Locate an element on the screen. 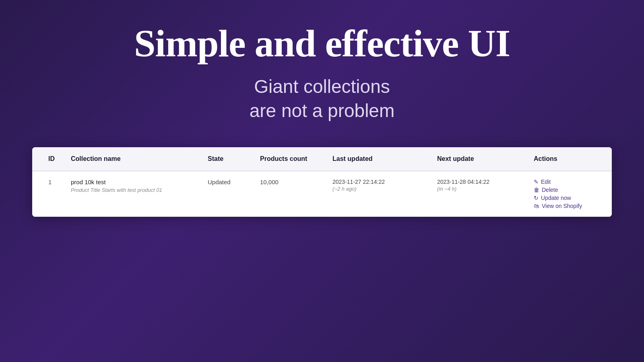 The image size is (644, 362). col-header-state: State is located at coordinates (226, 159).